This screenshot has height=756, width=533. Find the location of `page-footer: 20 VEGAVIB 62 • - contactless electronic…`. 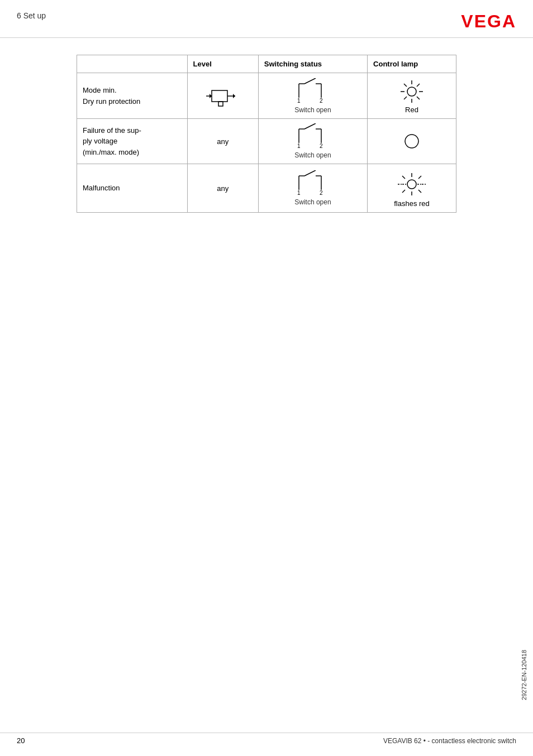

page-footer: 20 VEGAVIB 62 • - contactless electronic… is located at coordinates (266, 739).